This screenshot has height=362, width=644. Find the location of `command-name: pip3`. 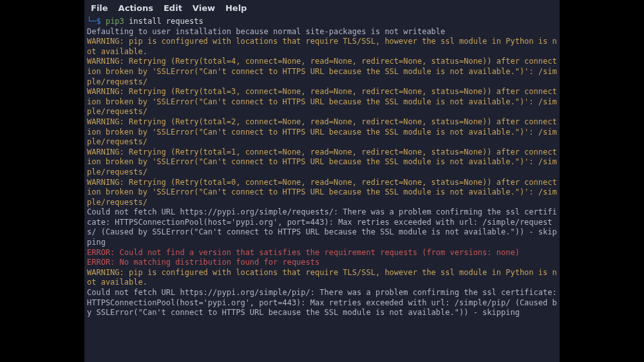

command-name: pip3 is located at coordinates (115, 21).